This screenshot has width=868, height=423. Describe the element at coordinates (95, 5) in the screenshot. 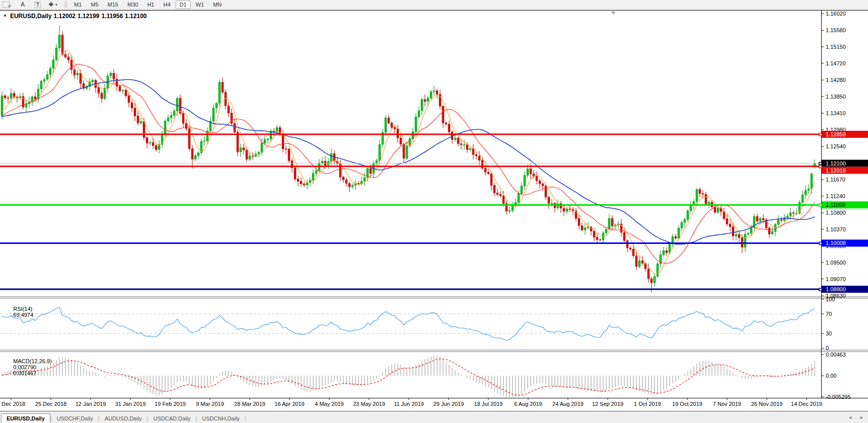

I see `timeframe-button-m5: M5` at that location.